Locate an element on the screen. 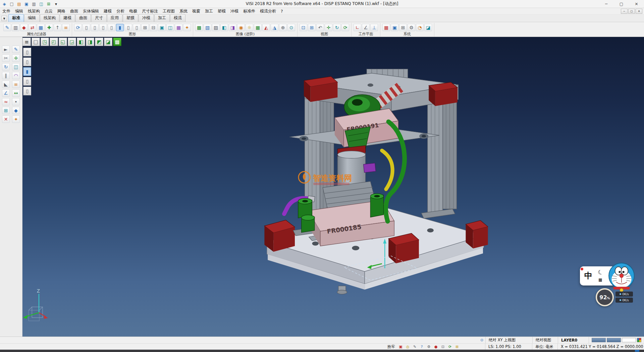  view-cube-front: ◱ is located at coordinates (63, 42).